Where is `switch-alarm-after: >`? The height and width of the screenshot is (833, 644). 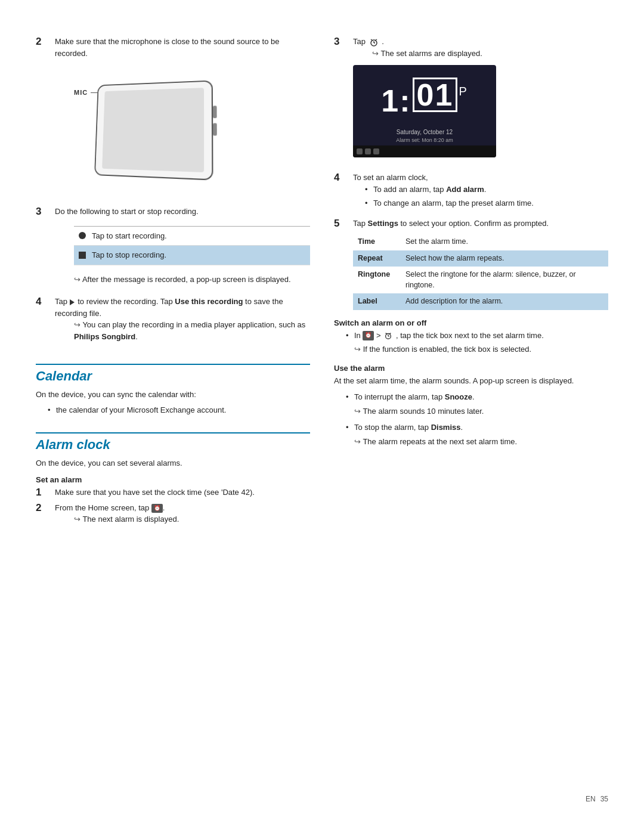
switch-alarm-after: > is located at coordinates (379, 335).